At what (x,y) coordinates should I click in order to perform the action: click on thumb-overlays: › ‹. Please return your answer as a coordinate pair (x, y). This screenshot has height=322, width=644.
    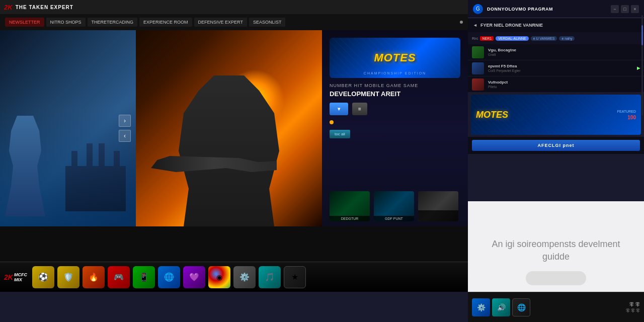
    Looking at the image, I should click on (125, 128).